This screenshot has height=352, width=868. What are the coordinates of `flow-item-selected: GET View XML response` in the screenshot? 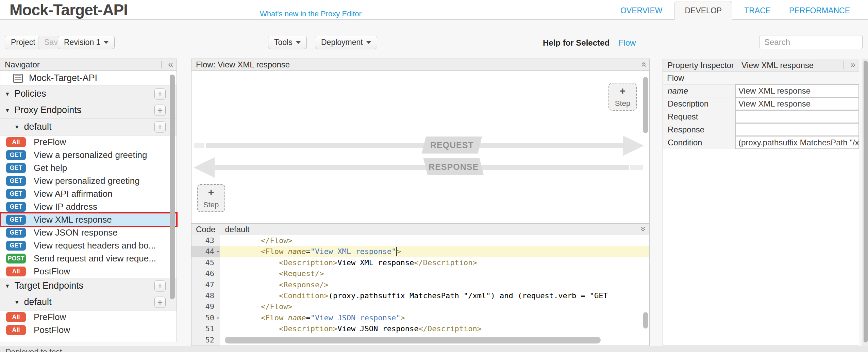 It's located at (88, 220).